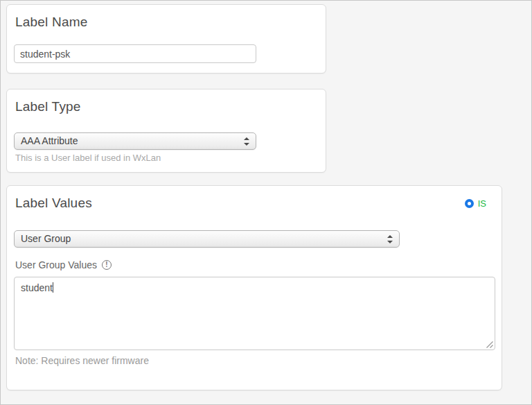 The width and height of the screenshot is (532, 405). Describe the element at coordinates (135, 54) in the screenshot. I see `label-name-input` at that location.